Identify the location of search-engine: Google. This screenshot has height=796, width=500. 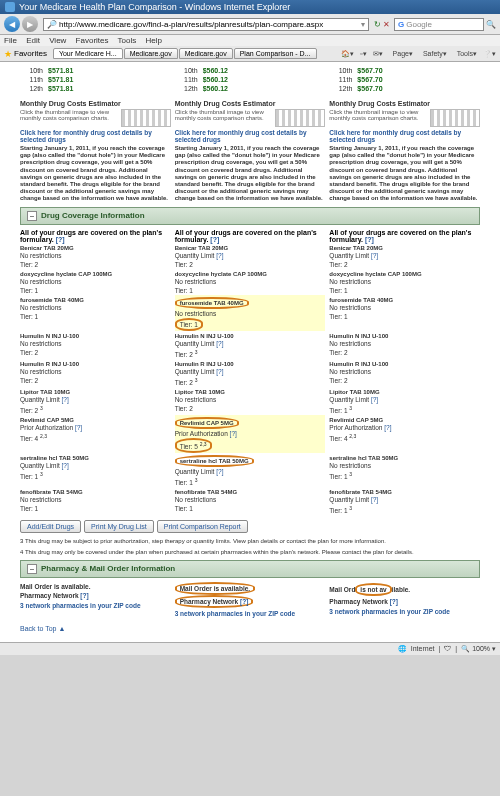
(419, 24).